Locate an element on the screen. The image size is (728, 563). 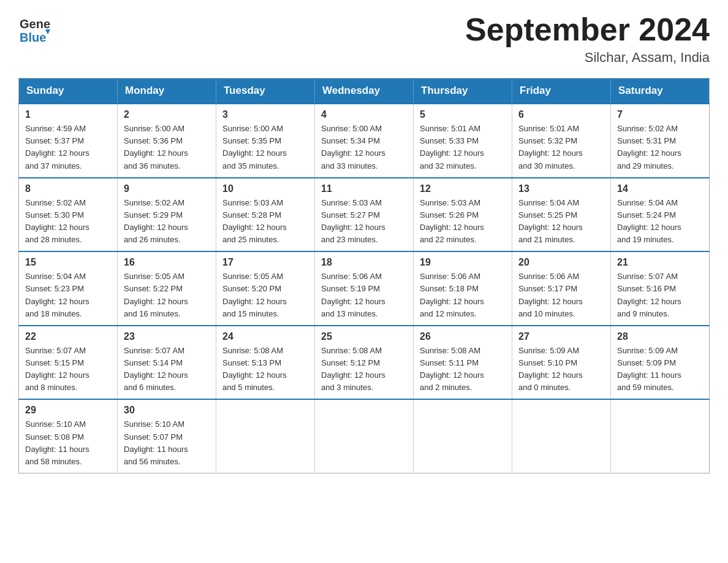
day-number: 5 is located at coordinates (463, 115).